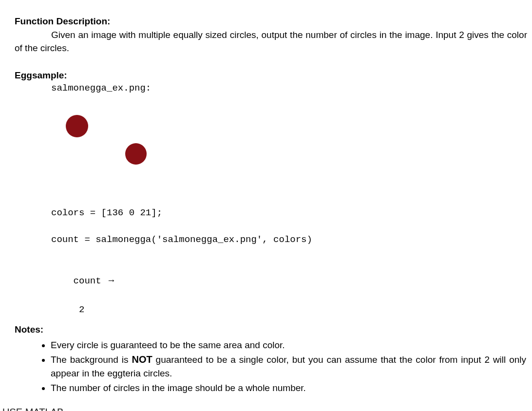 The height and width of the screenshot is (411, 532). Describe the element at coordinates (289, 213) in the screenshot. I see `code-colors-line: colors = [136 0 21];` at that location.